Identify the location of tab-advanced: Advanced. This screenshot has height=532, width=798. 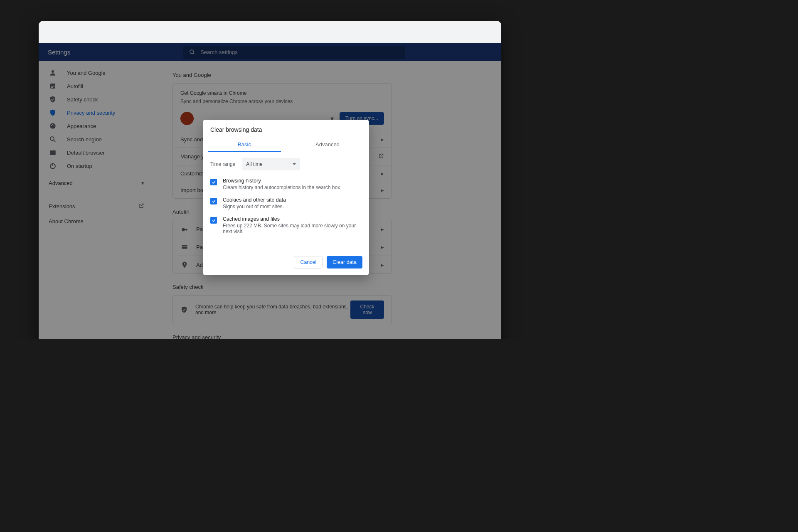
(328, 145).